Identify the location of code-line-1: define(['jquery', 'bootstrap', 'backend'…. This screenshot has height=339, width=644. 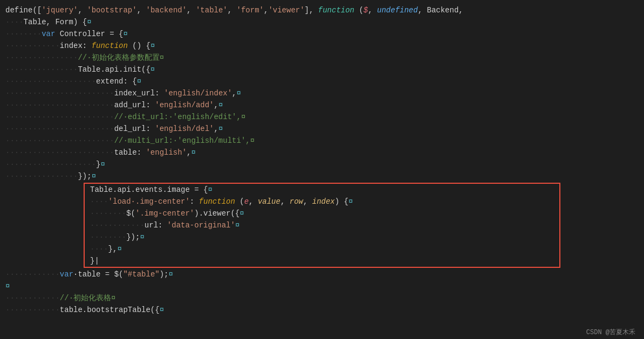
(322, 10).